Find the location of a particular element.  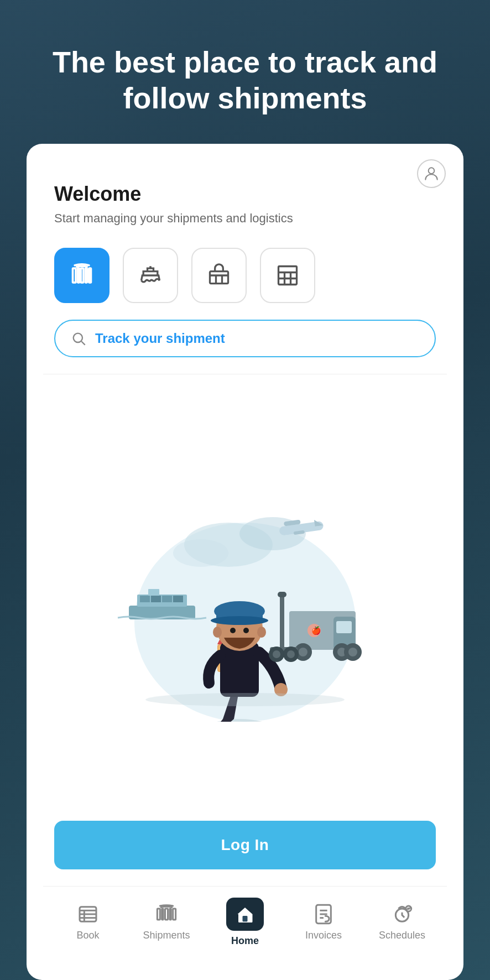

barcode-icon is located at coordinates (82, 275).